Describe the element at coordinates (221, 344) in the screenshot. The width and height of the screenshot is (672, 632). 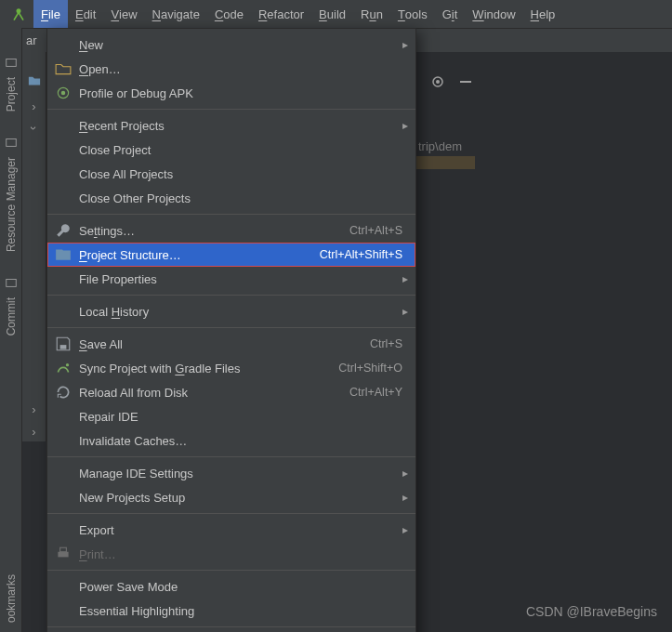
I see `menu-item-label: Save All` at that location.